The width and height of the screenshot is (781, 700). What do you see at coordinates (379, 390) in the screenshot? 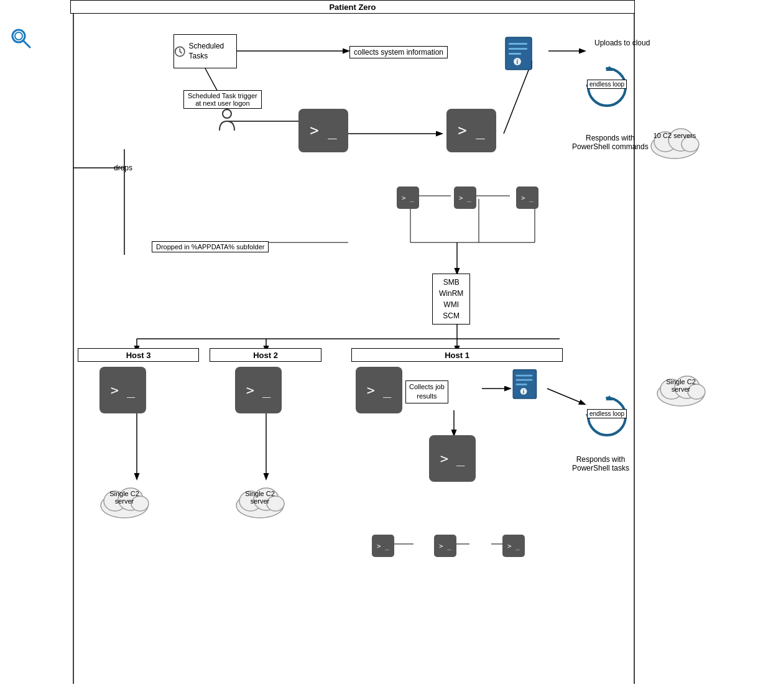
I see `host1-terminal-left: > _` at bounding box center [379, 390].